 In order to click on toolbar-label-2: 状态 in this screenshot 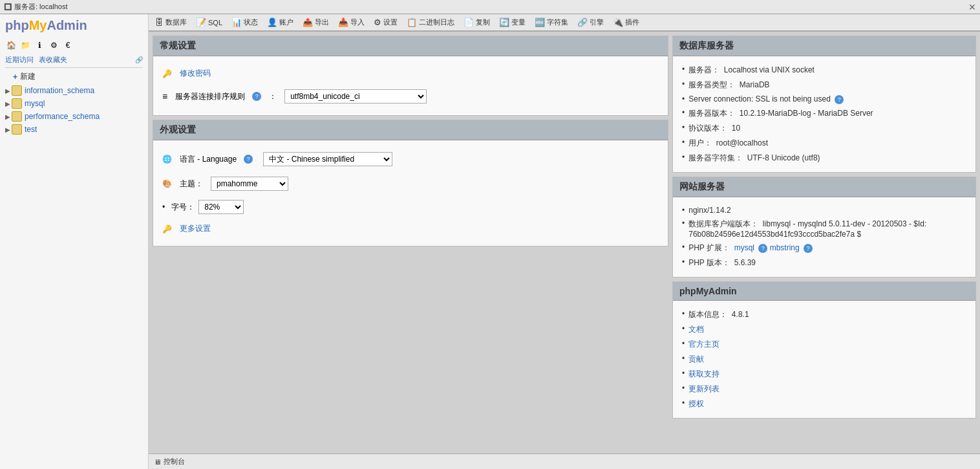, I will do `click(251, 22)`.